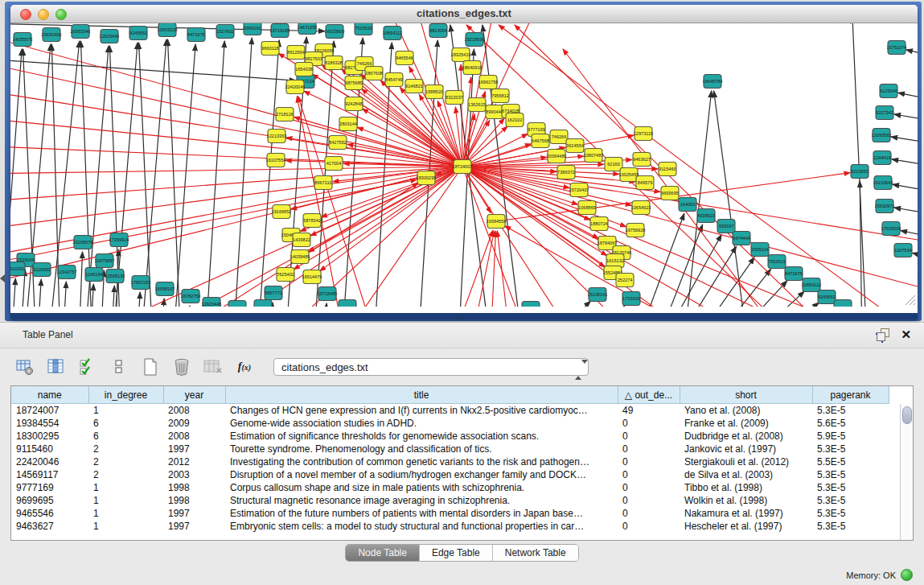  I want to click on graph-node: 252274, so click(625, 280).